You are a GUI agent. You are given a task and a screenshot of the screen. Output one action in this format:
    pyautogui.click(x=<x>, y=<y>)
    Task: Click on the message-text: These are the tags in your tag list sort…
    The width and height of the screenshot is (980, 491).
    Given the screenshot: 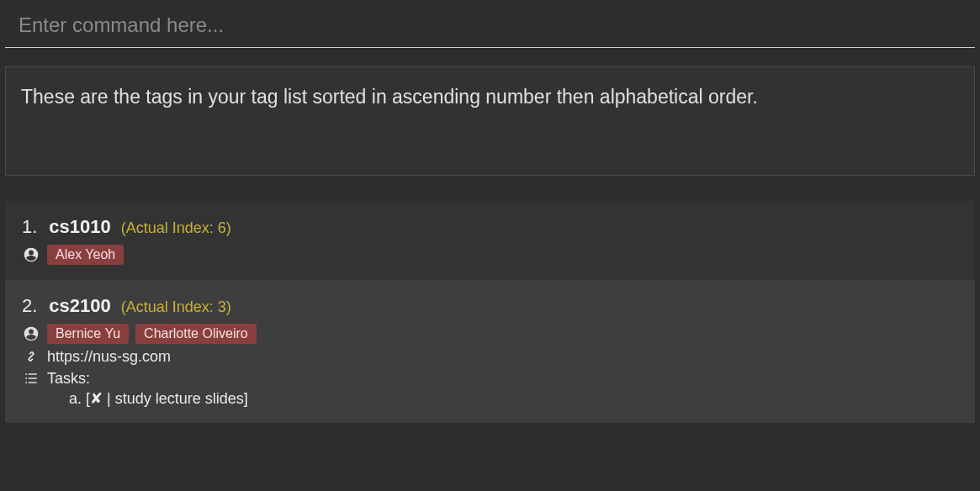 What is the action you would take?
    pyautogui.click(x=490, y=98)
    